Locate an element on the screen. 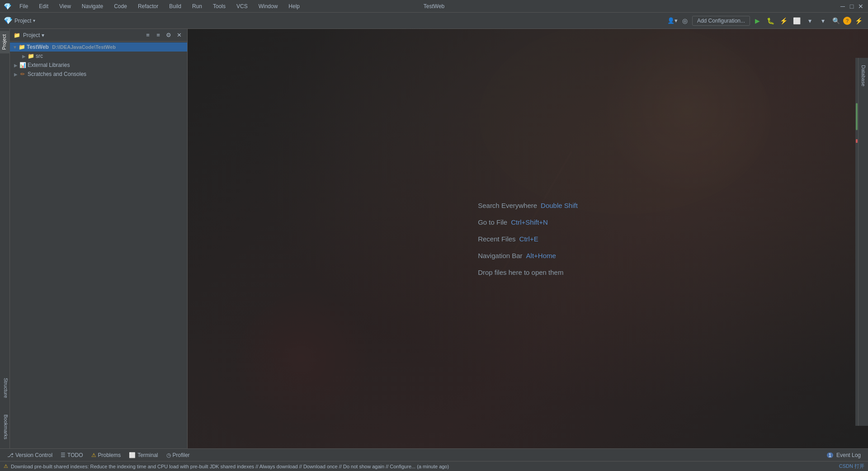 The width and height of the screenshot is (868, 471). shortcut-search-label: Search Everywhere is located at coordinates (507, 205).